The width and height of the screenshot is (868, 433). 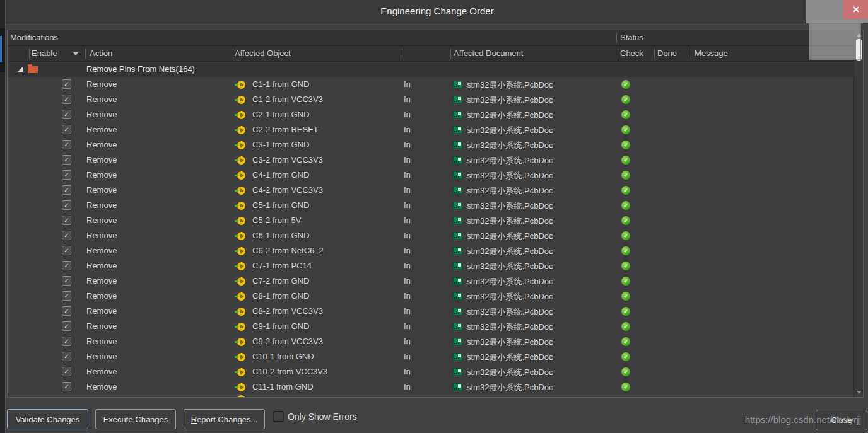 I want to click on table-row: ✓ Remove C3-2 from VCC3V3 In stm32最小系统.P…, so click(x=430, y=160).